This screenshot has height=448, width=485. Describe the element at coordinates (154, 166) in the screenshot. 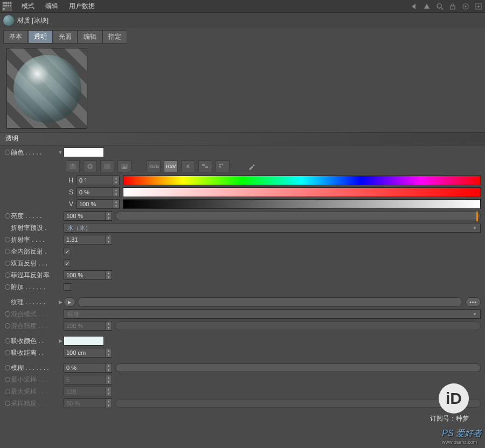

I see `tool-rgb: RGB` at that location.